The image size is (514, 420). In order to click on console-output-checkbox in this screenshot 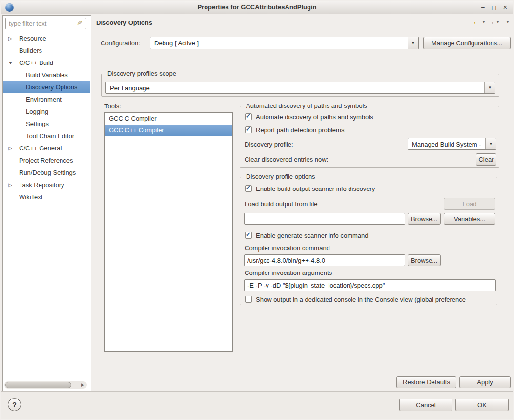, I will do `click(248, 299)`.